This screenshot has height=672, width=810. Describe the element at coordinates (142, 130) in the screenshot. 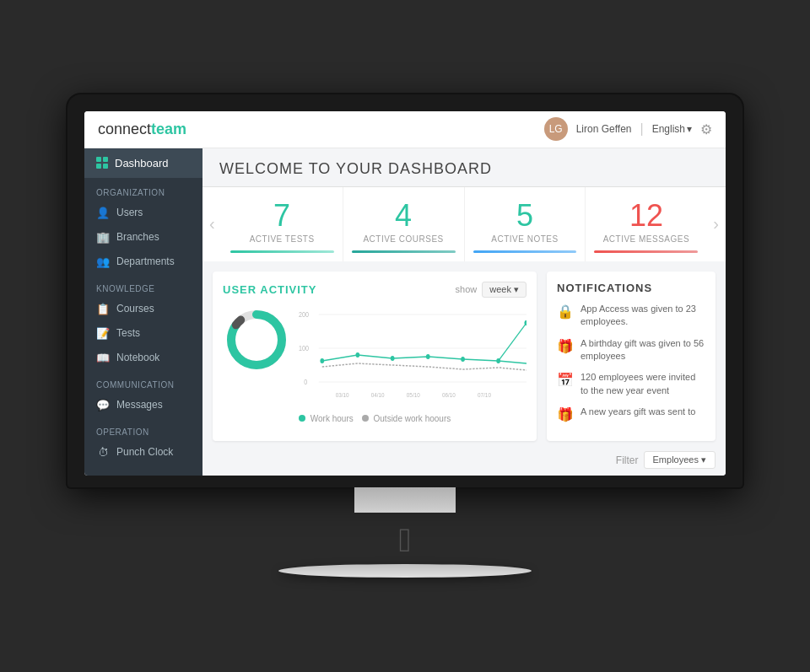

I see `app-logo: connectteam` at that location.